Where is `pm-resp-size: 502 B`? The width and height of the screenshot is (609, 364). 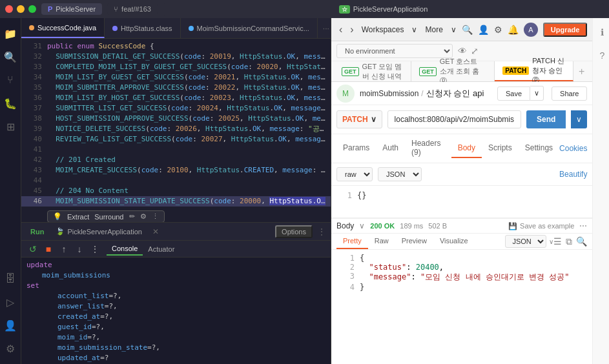 pm-resp-size: 502 B is located at coordinates (438, 226).